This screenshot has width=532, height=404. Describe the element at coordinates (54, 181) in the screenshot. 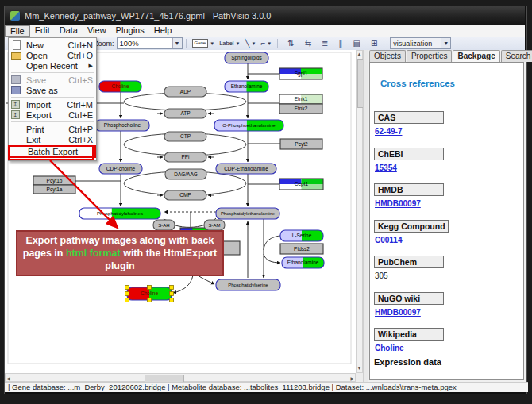

I see `pathway-node-pcyt1b: Pcyt1b` at that location.